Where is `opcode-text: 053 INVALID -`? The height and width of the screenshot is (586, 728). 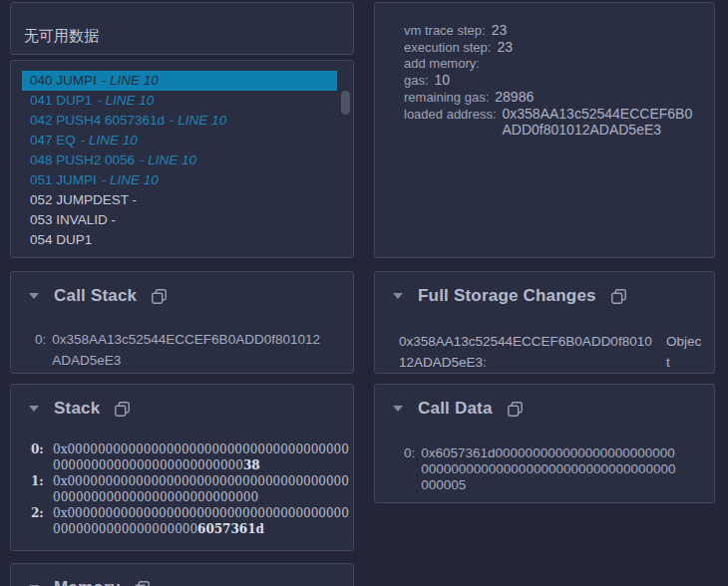 opcode-text: 053 INVALID - is located at coordinates (73, 219).